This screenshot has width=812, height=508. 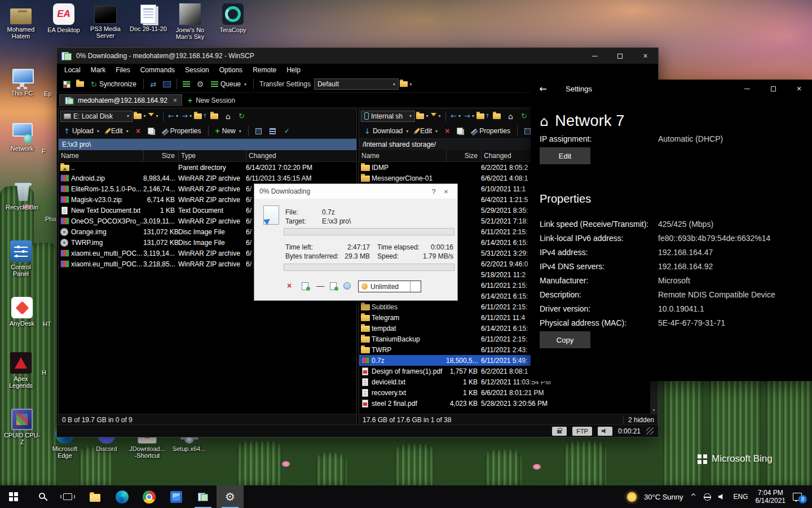 I want to click on weather-icon, so click(x=632, y=497).